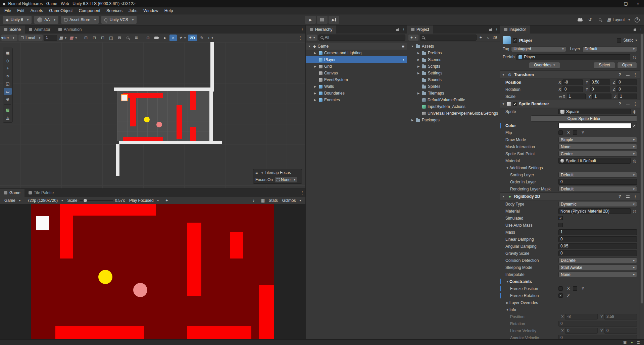  What do you see at coordinates (635, 211) in the screenshot?
I see `physics-material-picker-icon: ◎` at bounding box center [635, 211].